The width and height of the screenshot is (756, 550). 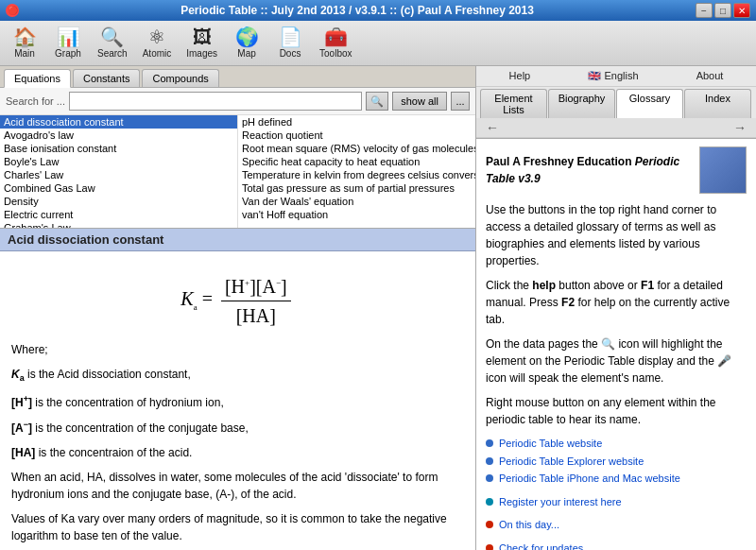 I want to click on equation-list-item-right: Temperature in kelvin from degrees celsi…, so click(x=357, y=175).